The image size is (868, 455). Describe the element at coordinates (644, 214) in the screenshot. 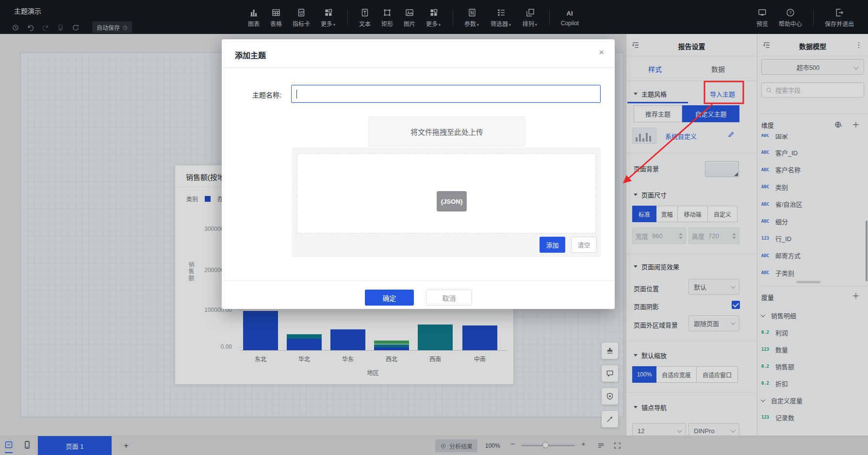

I see `segment-option: 标准` at that location.